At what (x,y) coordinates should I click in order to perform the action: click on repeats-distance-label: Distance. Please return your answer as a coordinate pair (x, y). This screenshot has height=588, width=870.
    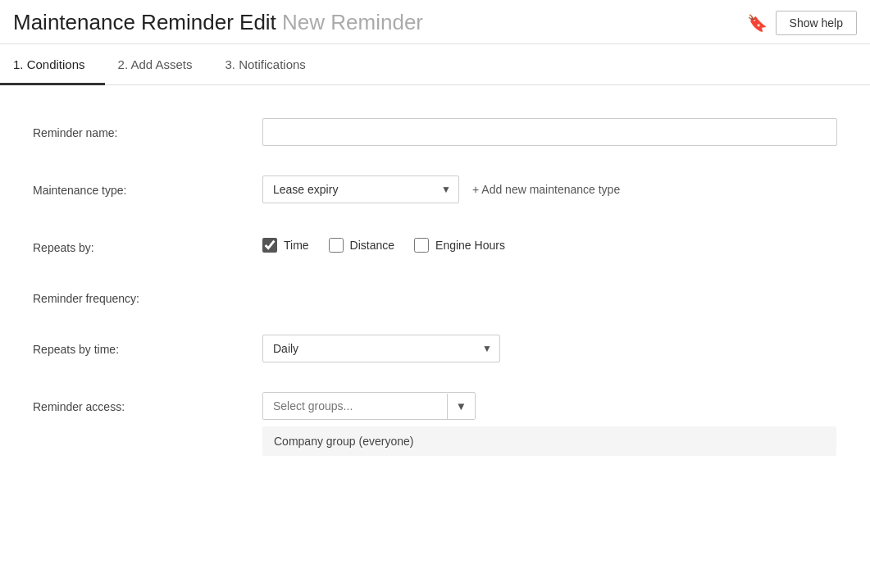
    Looking at the image, I should click on (372, 245).